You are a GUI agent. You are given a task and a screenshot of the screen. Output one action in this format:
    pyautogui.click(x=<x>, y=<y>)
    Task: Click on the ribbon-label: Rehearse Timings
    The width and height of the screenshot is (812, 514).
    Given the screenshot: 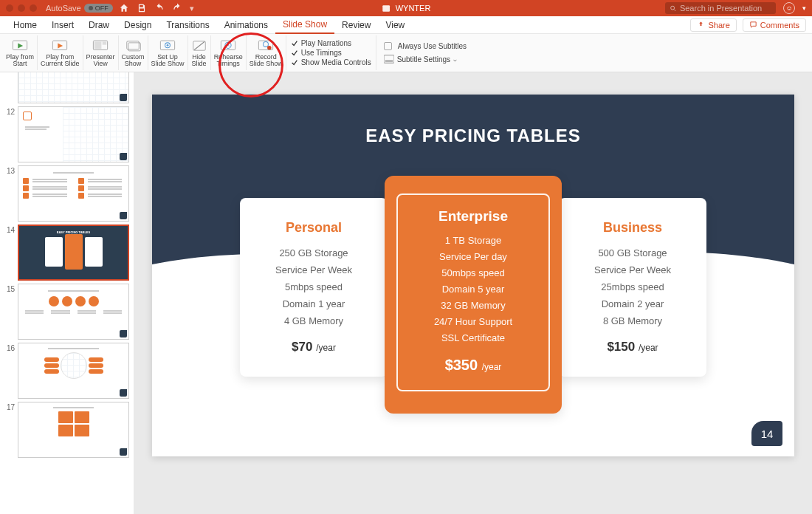 What is the action you would take?
    pyautogui.click(x=229, y=61)
    